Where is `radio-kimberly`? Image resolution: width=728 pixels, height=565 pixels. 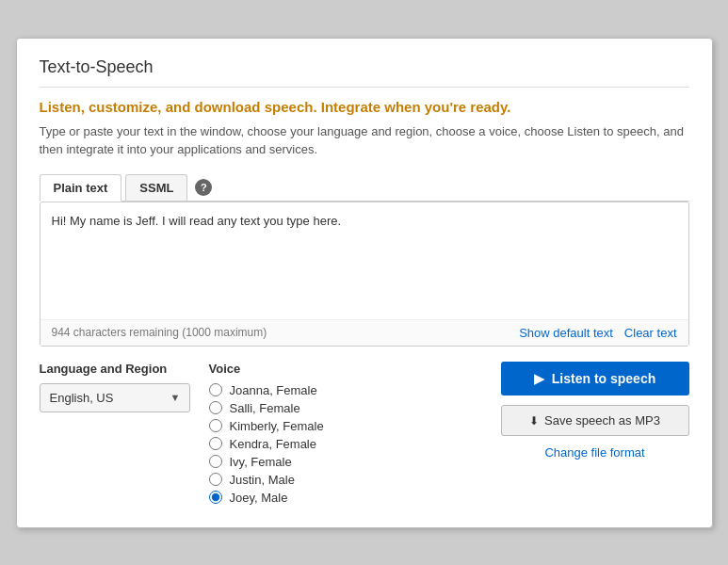
radio-kimberly is located at coordinates (216, 426).